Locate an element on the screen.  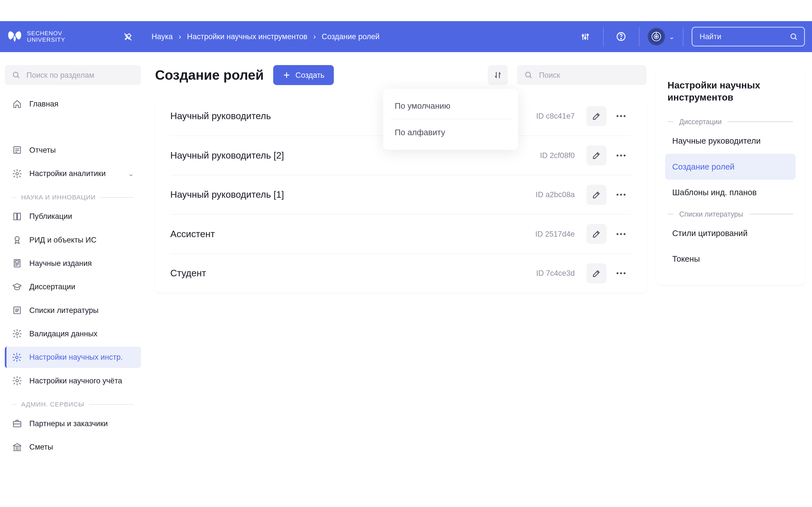
create-button-label: Создать is located at coordinates (310, 75).